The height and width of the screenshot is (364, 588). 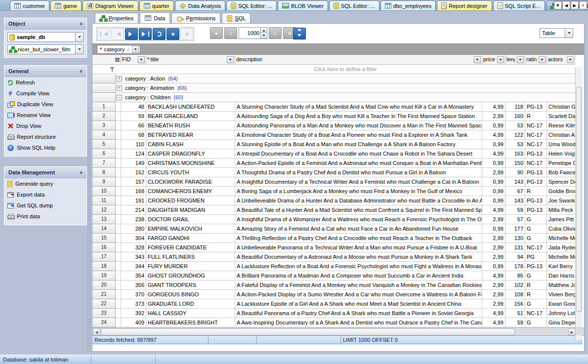 I want to click on prior-page-button: ‹, so click(x=231, y=33).